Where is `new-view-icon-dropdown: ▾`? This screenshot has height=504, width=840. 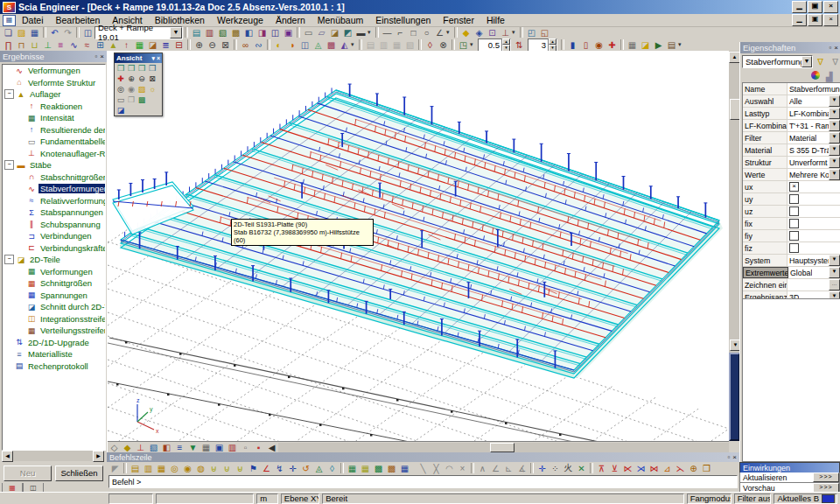
new-view-icon-dropdown: ▾ is located at coordinates (472, 45).